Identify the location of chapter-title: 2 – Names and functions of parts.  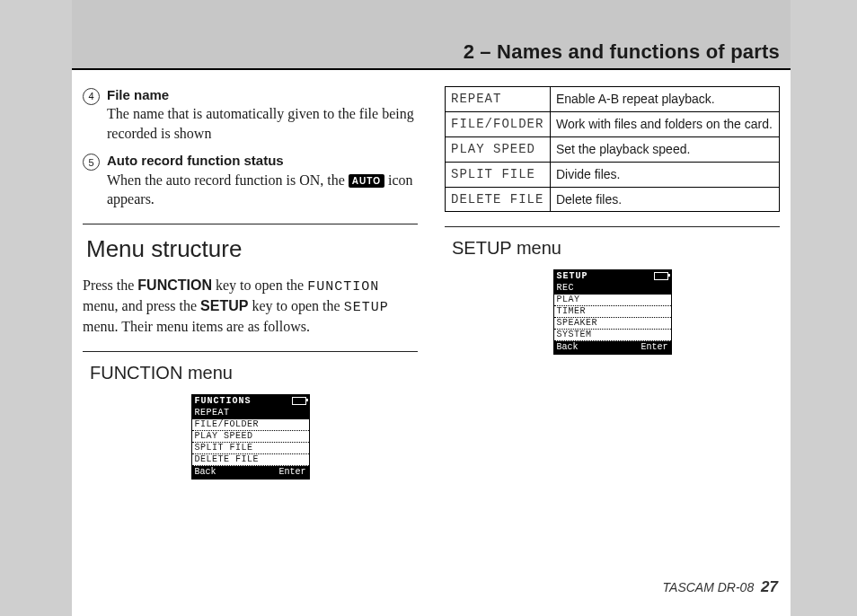
(622, 52).